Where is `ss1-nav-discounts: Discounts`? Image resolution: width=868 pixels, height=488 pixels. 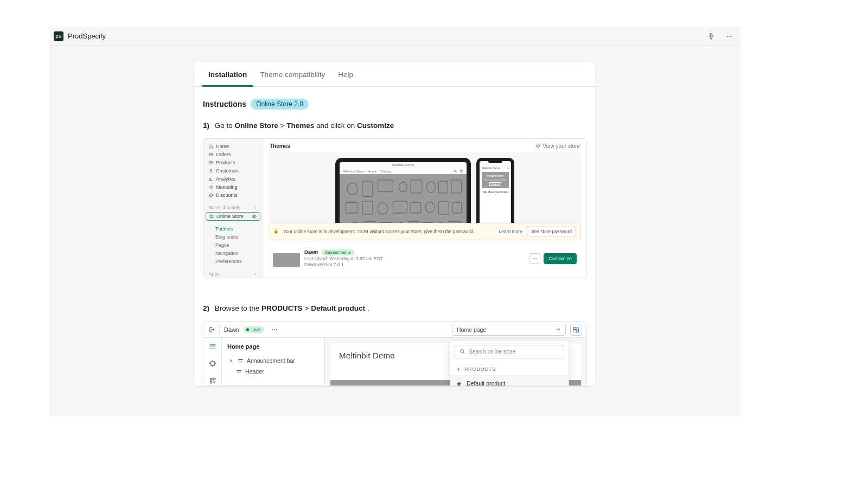
ss1-nav-discounts: Discounts is located at coordinates (233, 195).